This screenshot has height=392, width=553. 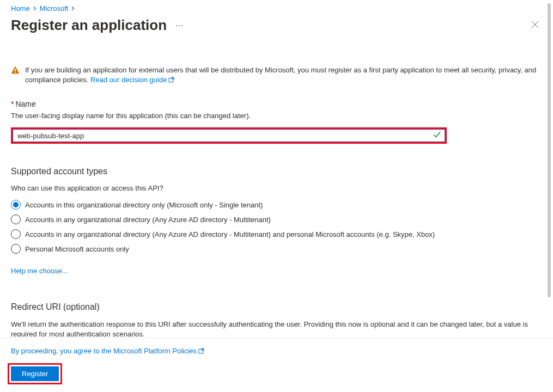 I want to click on page-title: Register an application, so click(x=89, y=25).